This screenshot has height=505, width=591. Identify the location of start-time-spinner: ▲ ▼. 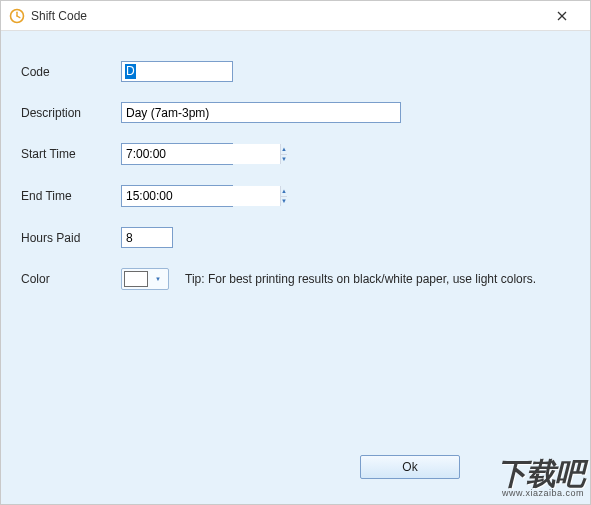
(177, 154).